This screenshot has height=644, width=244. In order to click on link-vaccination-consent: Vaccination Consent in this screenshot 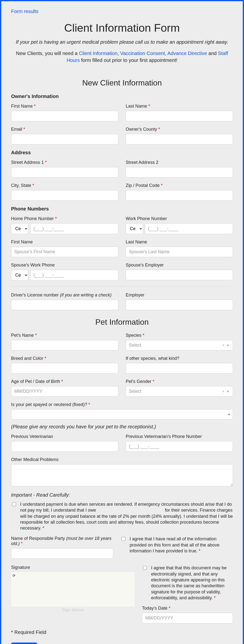, I will do `click(143, 53)`.